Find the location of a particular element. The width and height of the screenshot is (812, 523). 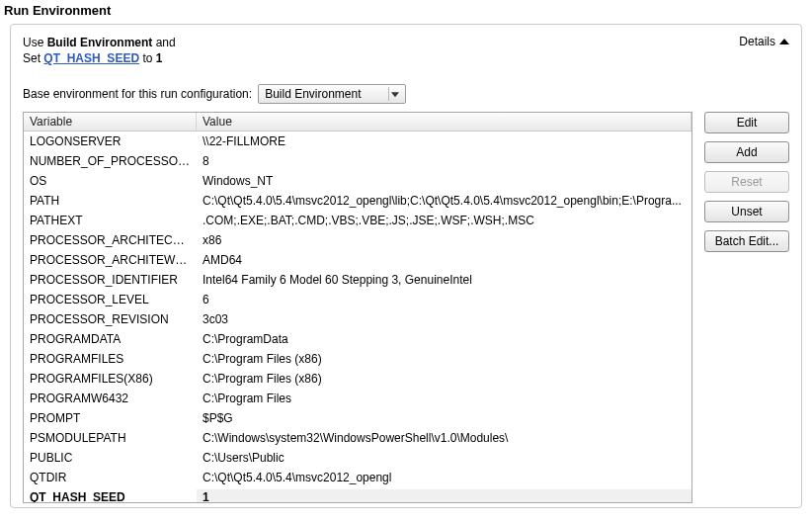

cell-value: AMD64 is located at coordinates (445, 260).